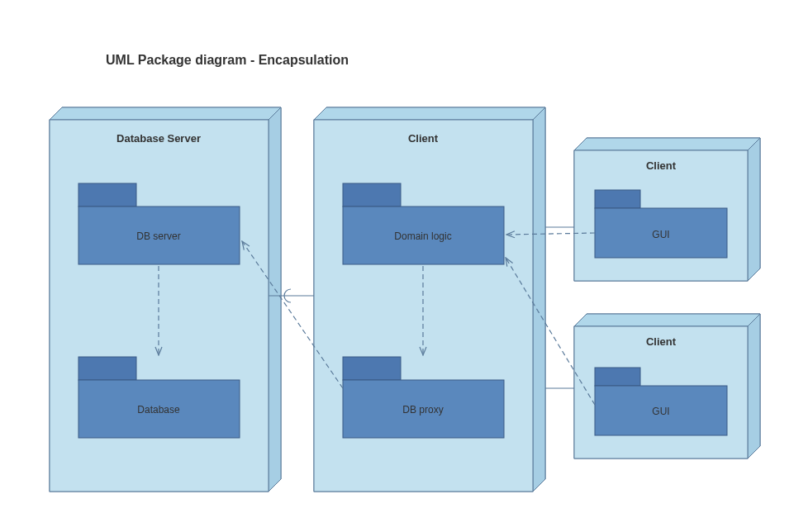 The width and height of the screenshot is (789, 532). I want to click on package-database-label: Database, so click(159, 410).